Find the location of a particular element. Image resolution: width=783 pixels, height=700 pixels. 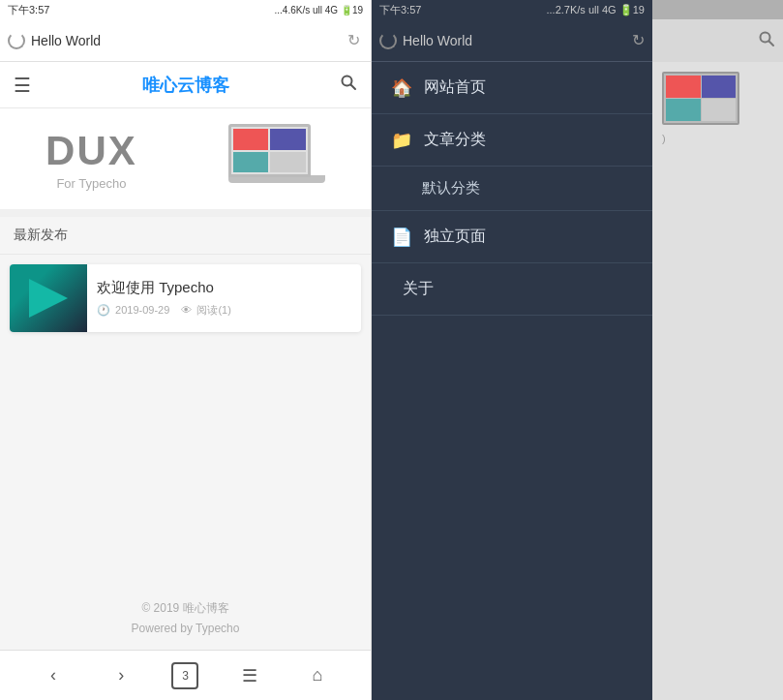

tabs-button: 3 is located at coordinates (185, 676).